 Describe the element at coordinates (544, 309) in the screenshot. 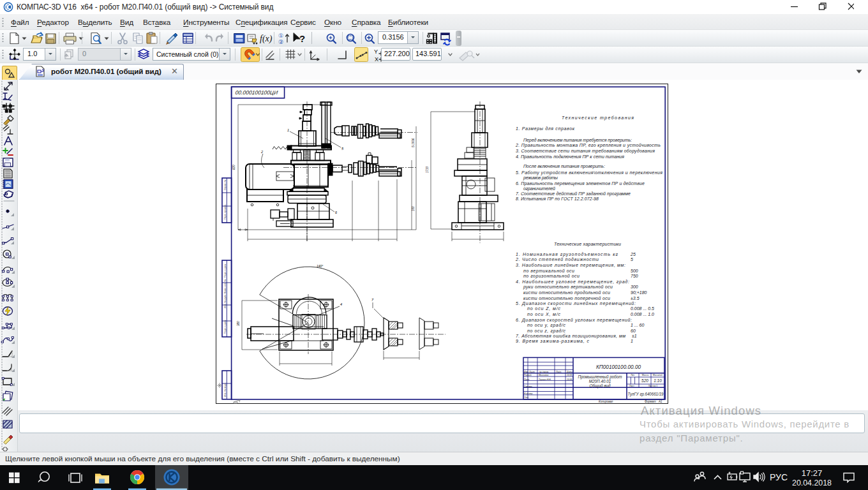

I see `svg-text: по оси Z, м/с` at that location.